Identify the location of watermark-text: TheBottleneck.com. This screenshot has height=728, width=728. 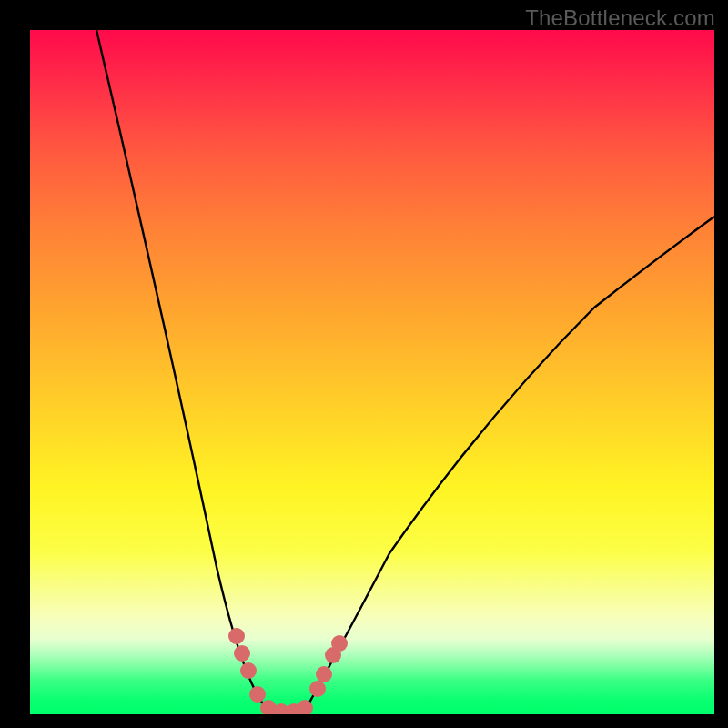
(621, 18).